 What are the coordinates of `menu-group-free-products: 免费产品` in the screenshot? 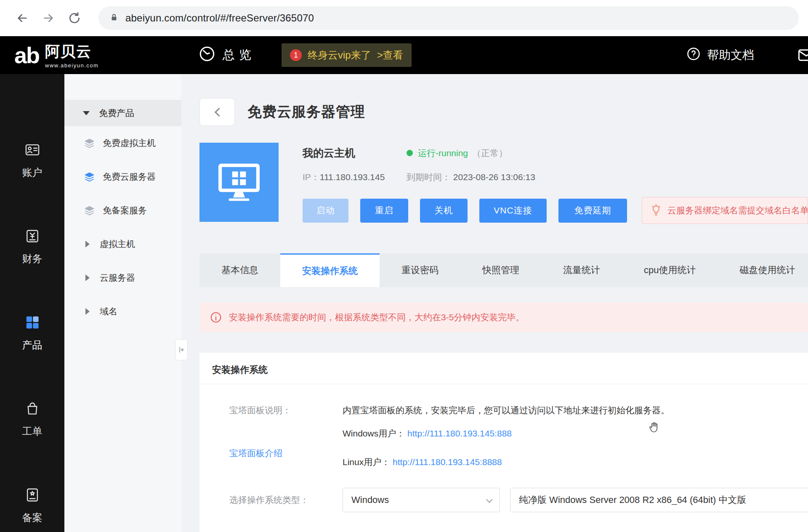 It's located at (123, 113).